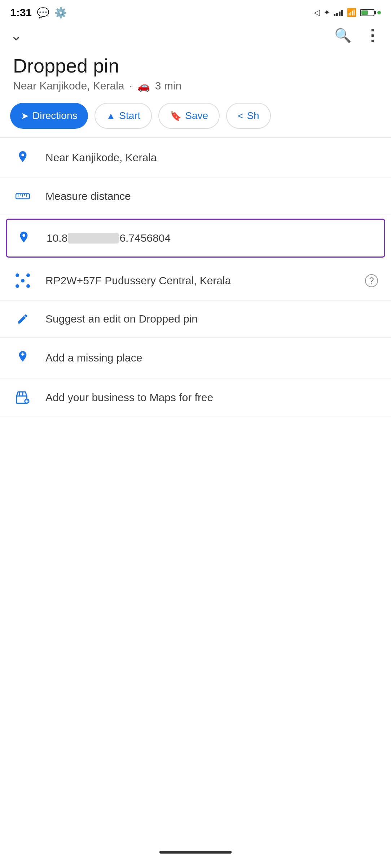 This screenshot has width=391, height=868. What do you see at coordinates (196, 75) in the screenshot?
I see `title-section: Dropped pin Near Kanjikode, Kerala · 🚗 3…` at bounding box center [196, 75].